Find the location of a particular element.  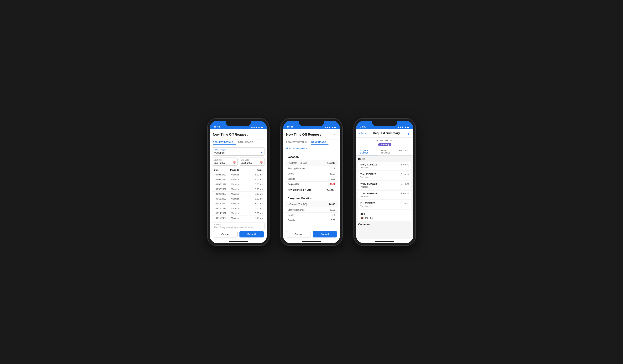

more-options-button: ⋮ is located at coordinates (408, 133).